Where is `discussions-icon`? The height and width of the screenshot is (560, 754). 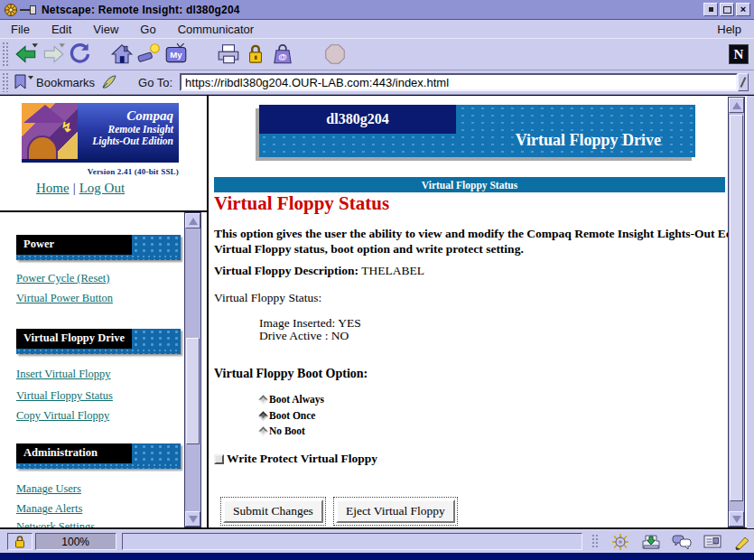 discussions-icon is located at coordinates (682, 542).